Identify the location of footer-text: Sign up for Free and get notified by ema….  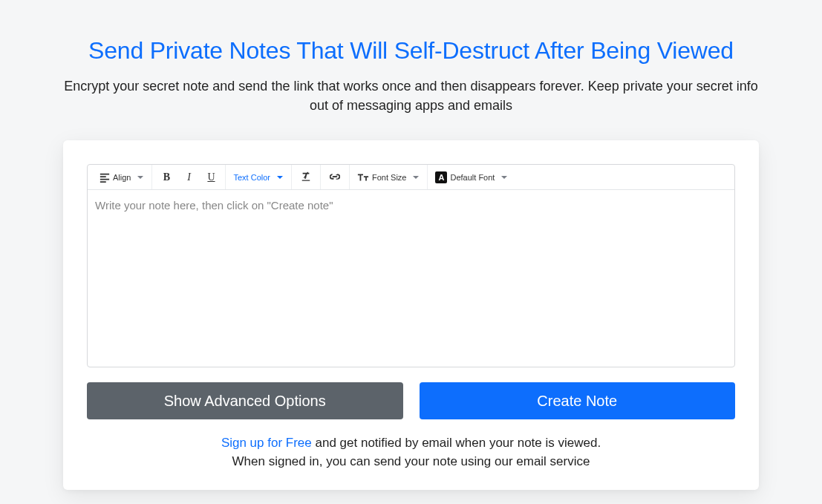
(411, 453).